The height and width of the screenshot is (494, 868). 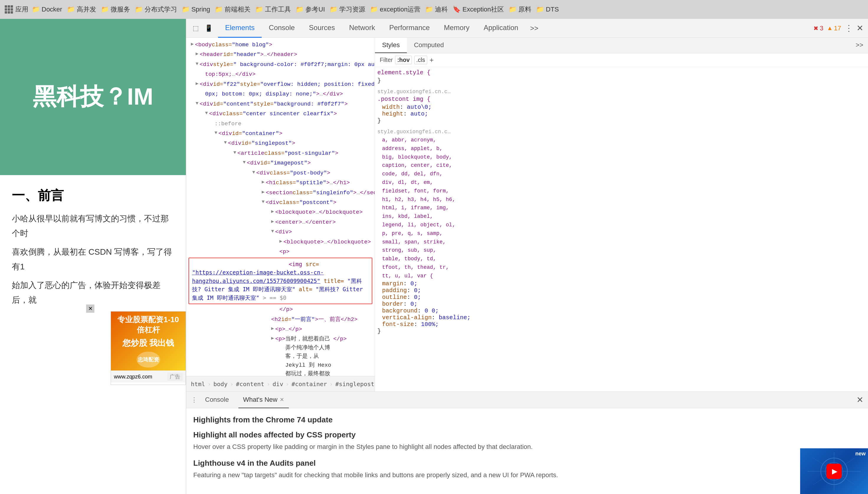 I want to click on close-devtools-button: ✕, so click(x=860, y=28).